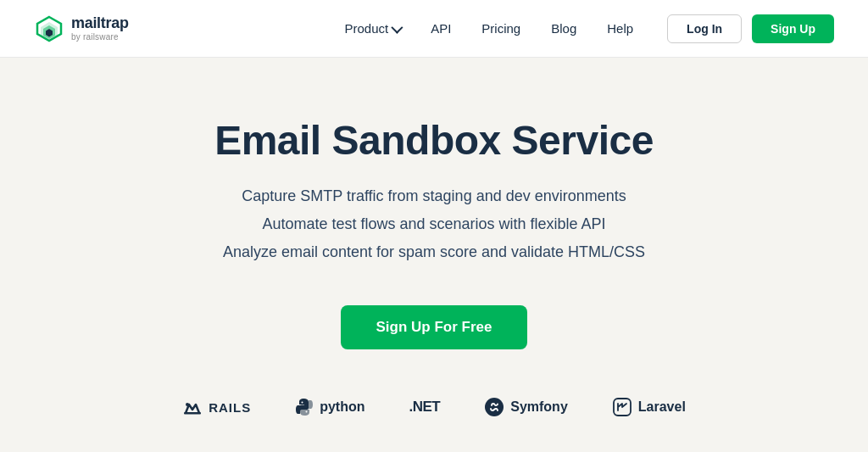  Describe the element at coordinates (434, 327) in the screenshot. I see `signup-free-button: Sign Up For Free` at that location.